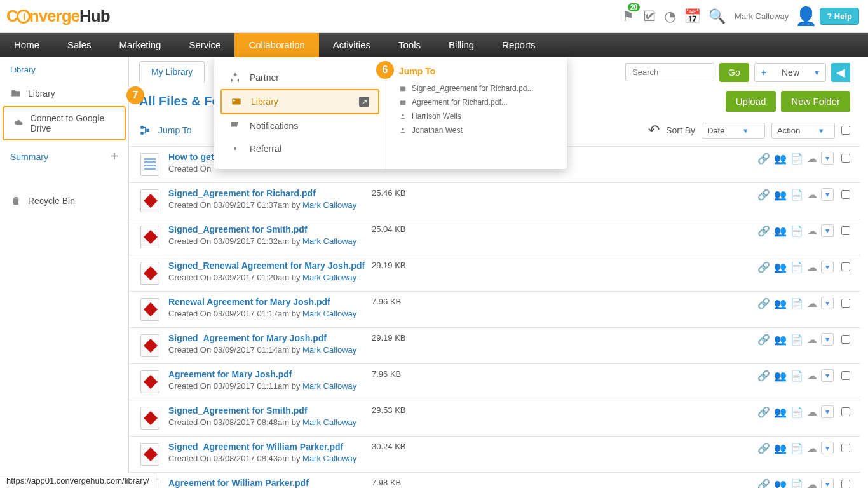 Image resolution: width=868 pixels, height=488 pixels. I want to click on clock-icon: ◔, so click(670, 17).